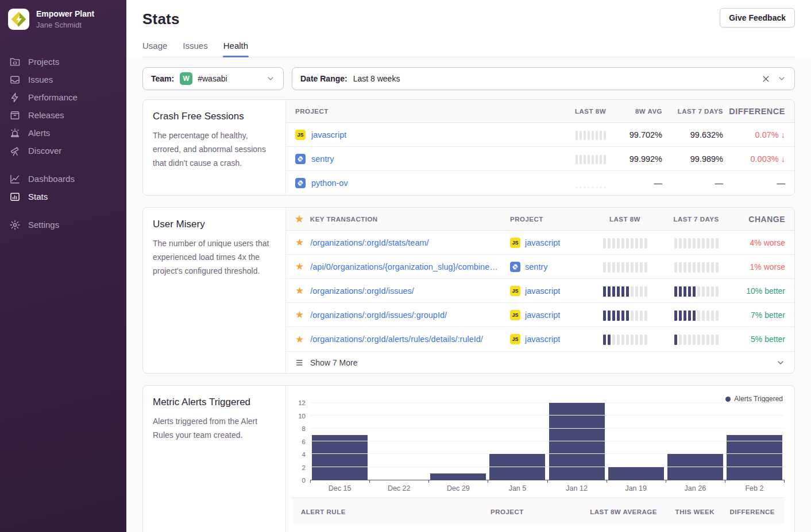 This screenshot has width=811, height=532. What do you see at coordinates (214, 149) in the screenshot?
I see `panel-description: The percentage of healthy, errored, and …` at bounding box center [214, 149].